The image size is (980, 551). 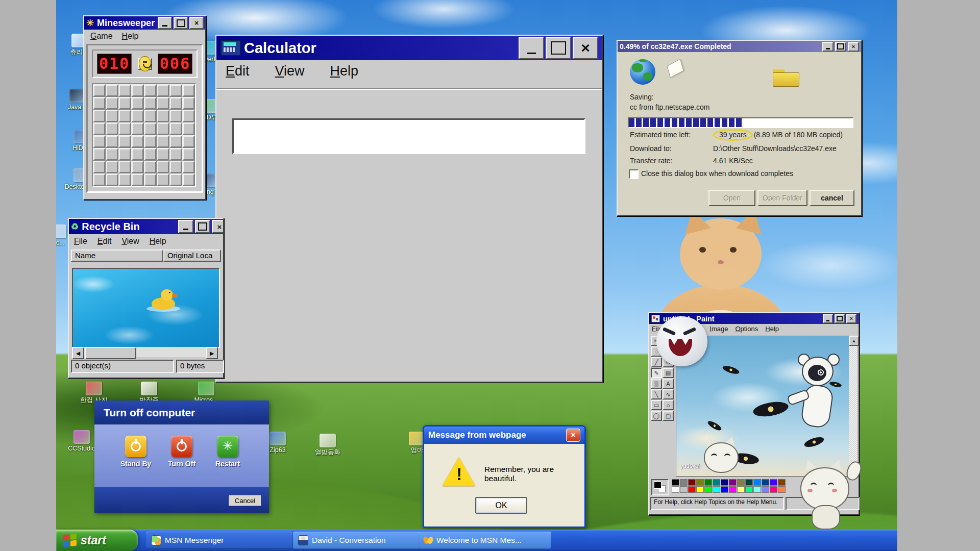 What do you see at coordinates (668, 373) in the screenshot?
I see `paint-tool: ▤` at bounding box center [668, 373].